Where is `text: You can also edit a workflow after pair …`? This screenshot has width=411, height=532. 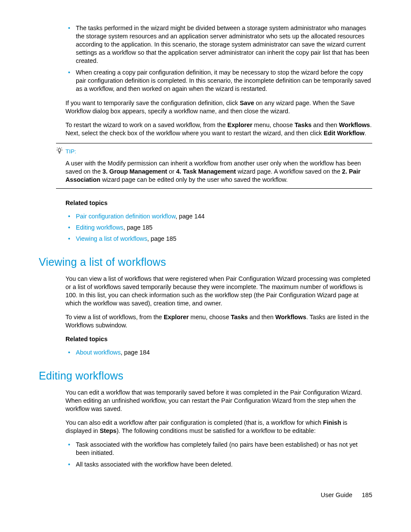
text: You can also edit a workflow after pair … is located at coordinates (194, 423).